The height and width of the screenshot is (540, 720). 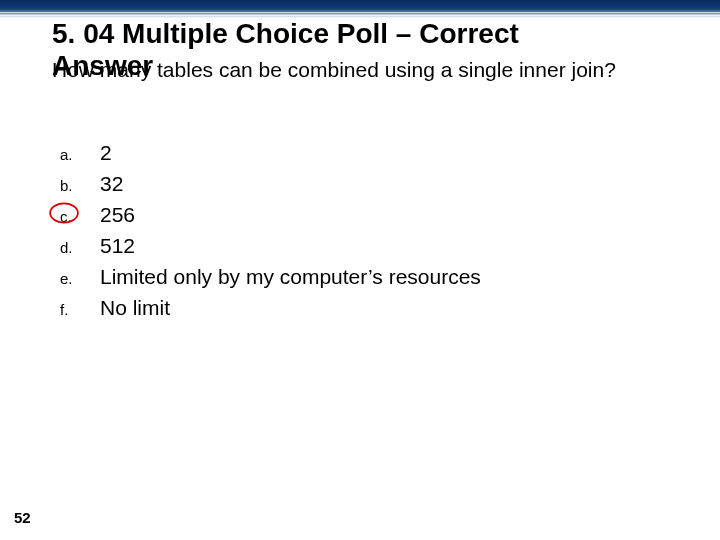 What do you see at coordinates (270, 215) in the screenshot?
I see `option-c: c. 256` at bounding box center [270, 215].